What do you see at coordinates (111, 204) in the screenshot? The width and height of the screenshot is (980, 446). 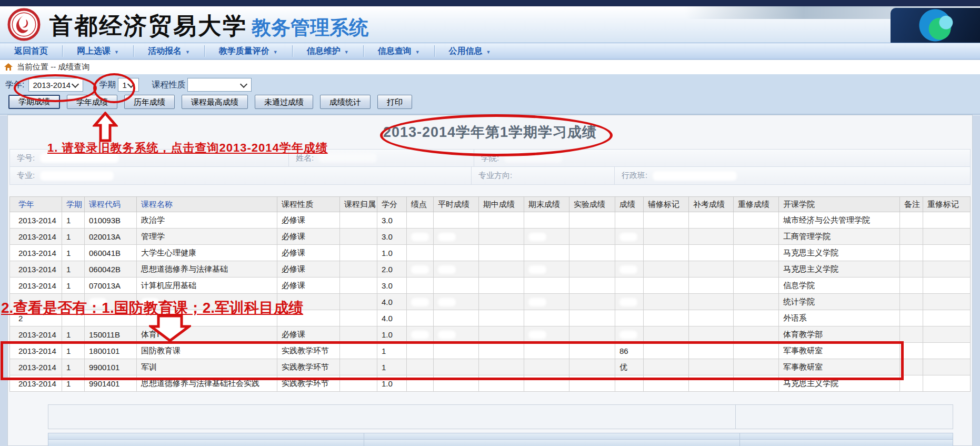 I see `column-header: 课程代码` at bounding box center [111, 204].